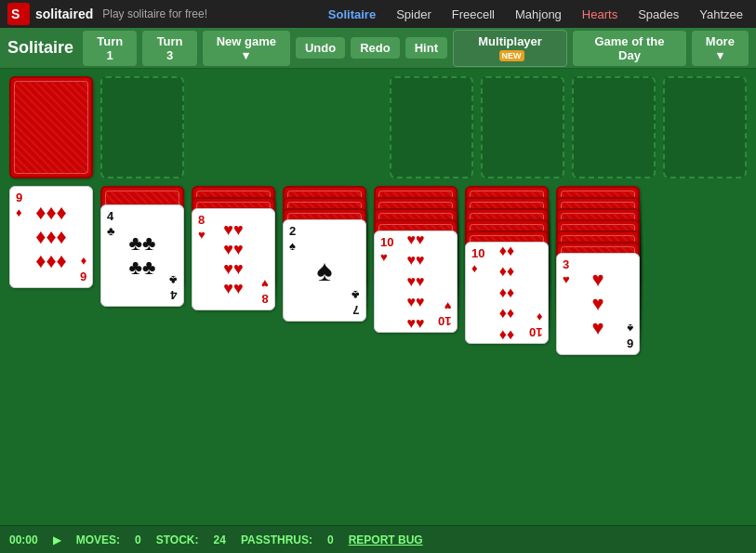 The height and width of the screenshot is (553, 756). What do you see at coordinates (720, 48) in the screenshot?
I see `more-button: More` at bounding box center [720, 48].